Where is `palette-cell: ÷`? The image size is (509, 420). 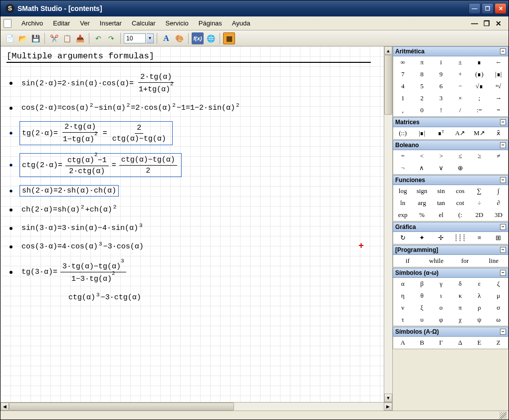 palette-cell: ÷ is located at coordinates (479, 203).